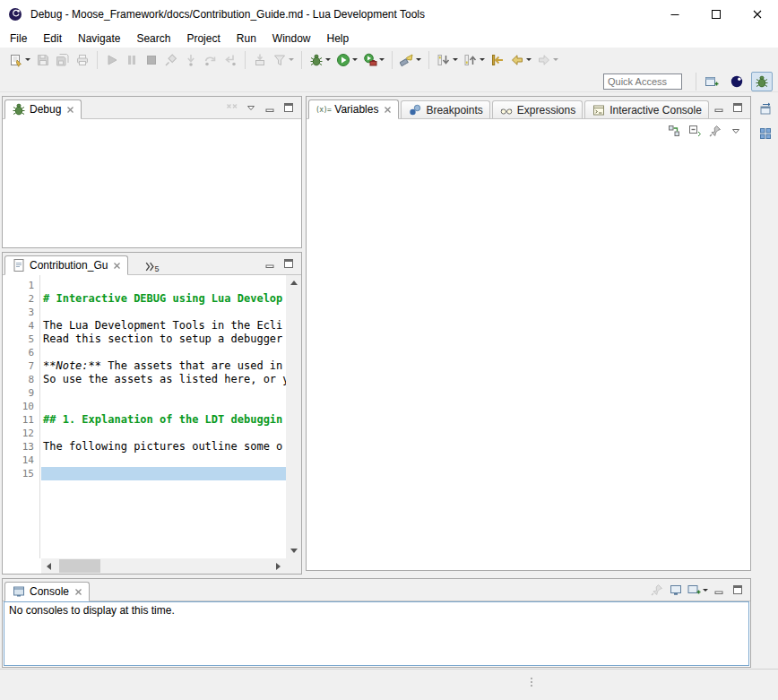  I want to click on remove-all-terminated-button, so click(232, 108).